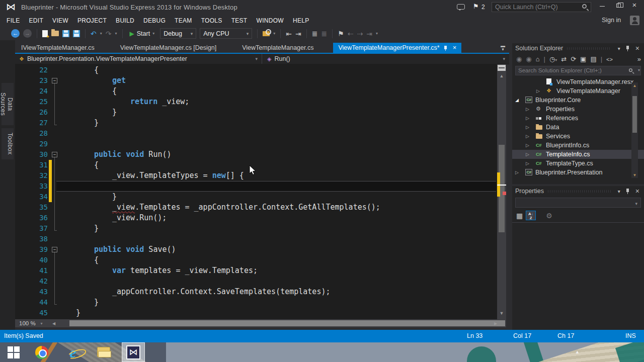 The image size is (644, 362). I want to click on menu-item-project: PROJECT, so click(92, 21).